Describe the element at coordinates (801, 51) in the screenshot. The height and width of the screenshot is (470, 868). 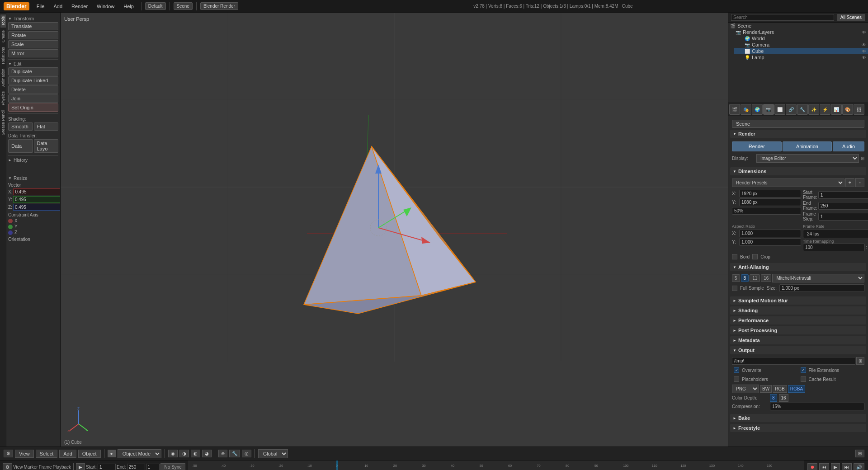
I see `outliner-cube: ⬜ Cube 👁` at that location.